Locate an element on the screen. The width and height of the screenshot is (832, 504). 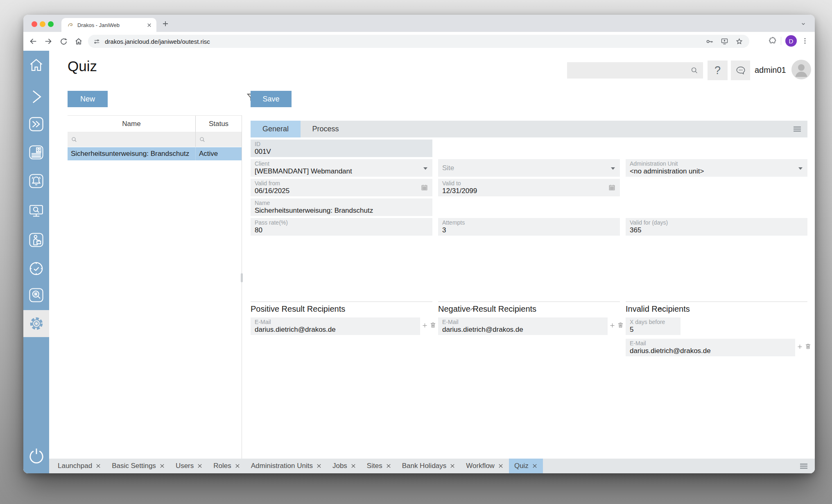
forward-icon is located at coordinates (48, 41).